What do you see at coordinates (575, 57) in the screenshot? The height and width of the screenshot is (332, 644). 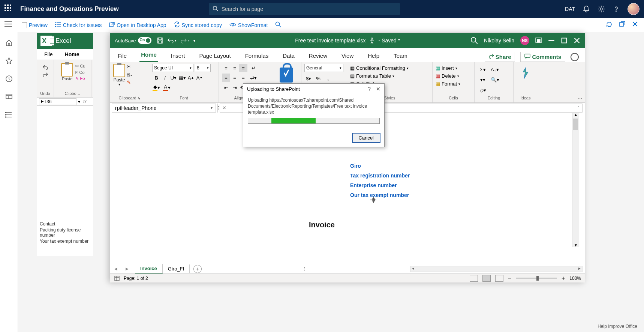 I see `feedback-smiley-icon` at bounding box center [575, 57].